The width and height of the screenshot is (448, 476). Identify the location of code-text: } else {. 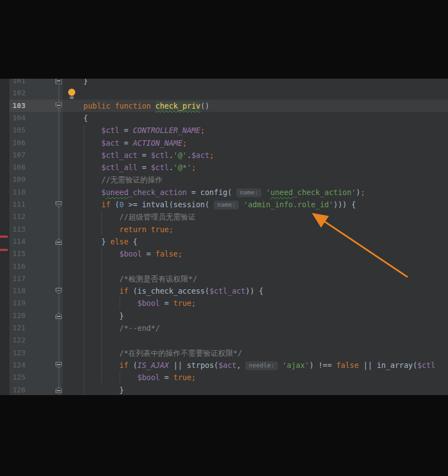
(101, 242).